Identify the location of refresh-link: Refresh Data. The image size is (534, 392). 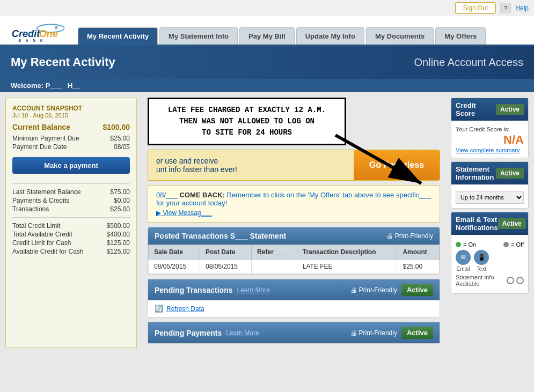
(186, 309).